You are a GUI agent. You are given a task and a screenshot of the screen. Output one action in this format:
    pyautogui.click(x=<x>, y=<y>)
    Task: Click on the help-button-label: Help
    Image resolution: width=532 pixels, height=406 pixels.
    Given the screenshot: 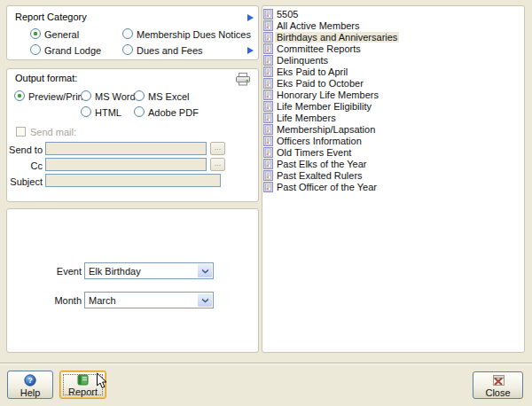 What is the action you would take?
    pyautogui.click(x=30, y=394)
    